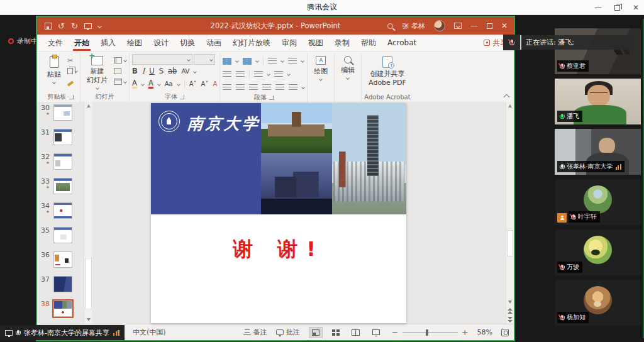 The height and width of the screenshot is (342, 644). What do you see at coordinates (289, 43) in the screenshot?
I see `tab-review: 审阅` at bounding box center [289, 43].